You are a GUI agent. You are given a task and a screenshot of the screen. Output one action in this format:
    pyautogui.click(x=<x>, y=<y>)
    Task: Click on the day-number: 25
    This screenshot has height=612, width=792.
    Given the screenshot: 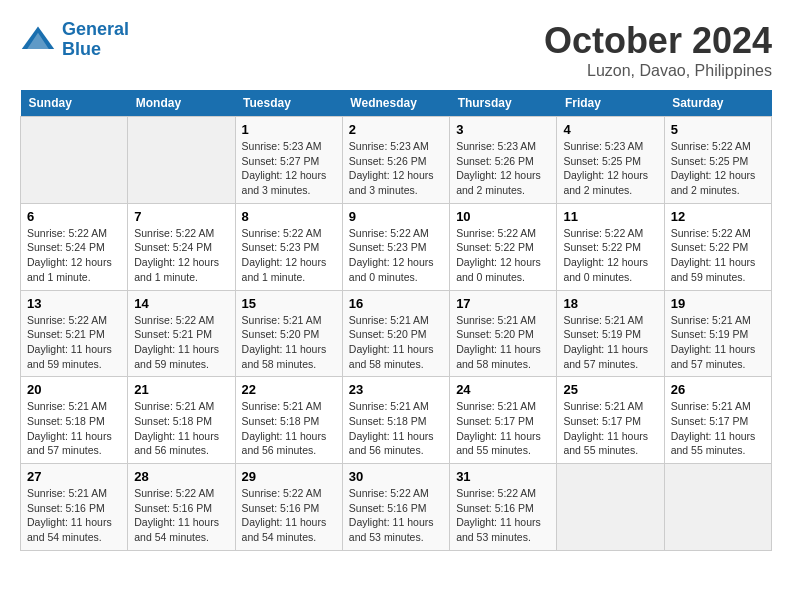 What is the action you would take?
    pyautogui.click(x=610, y=390)
    